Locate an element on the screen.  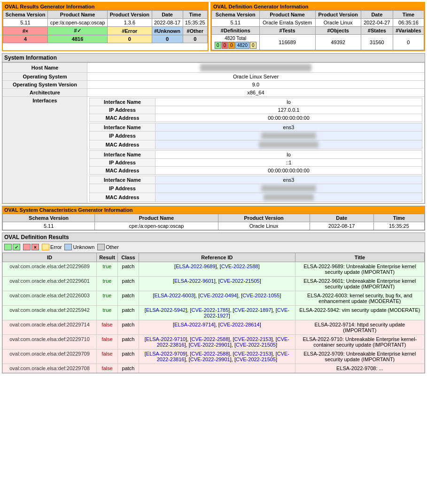
def-count-values-row: 4820 Total 0 0 0 4820 0 116689 49392 315… is located at coordinates (318, 42).